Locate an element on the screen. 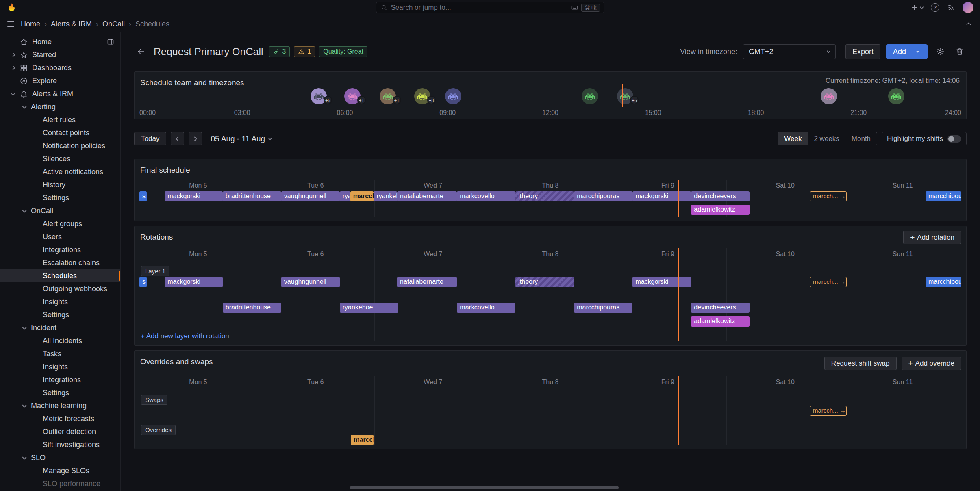 This screenshot has width=980, height=491. sidebar-item-metric-forecasts: Metric forecasts is located at coordinates (60, 419).